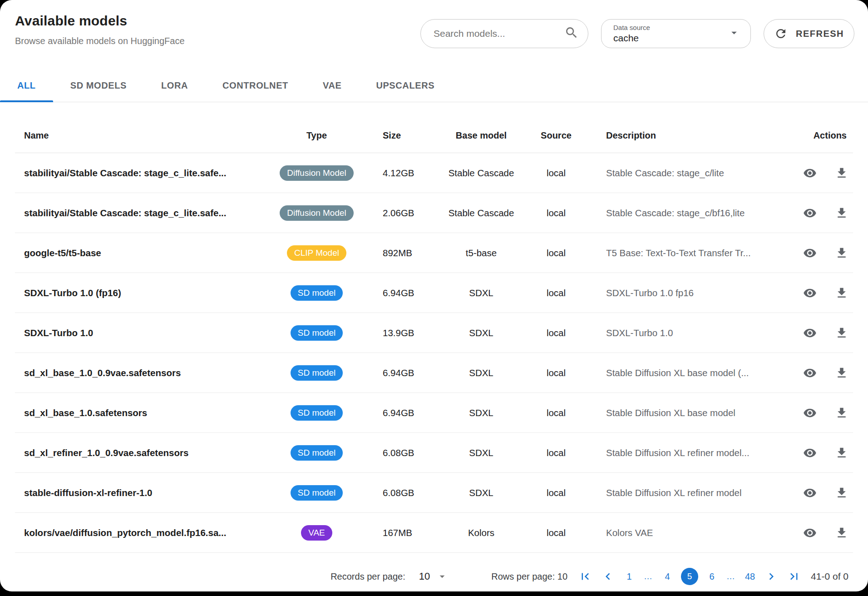  I want to click on data-source-select: Data source cache, so click(676, 34).